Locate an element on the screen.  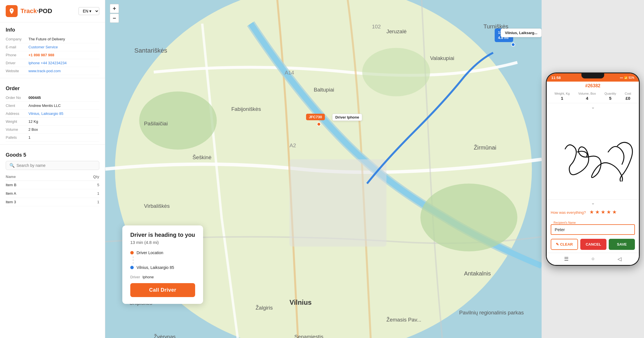
driver-label: Driver is located at coordinates (17, 63).